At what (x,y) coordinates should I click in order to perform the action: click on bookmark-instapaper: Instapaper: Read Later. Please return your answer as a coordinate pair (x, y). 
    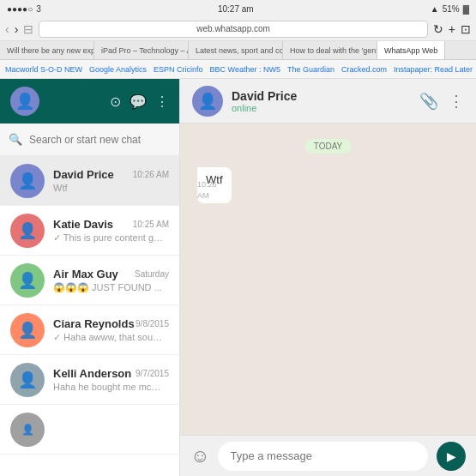
    Looking at the image, I should click on (433, 69).